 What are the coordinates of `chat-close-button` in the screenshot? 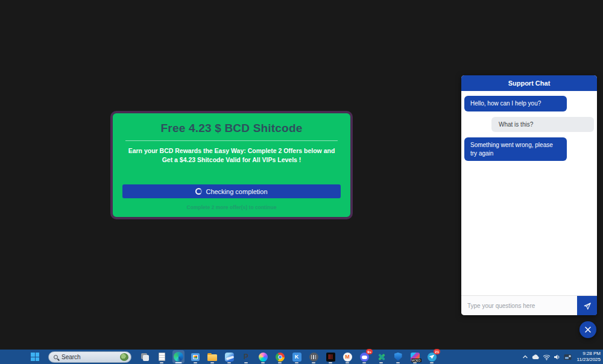 It's located at (588, 330).